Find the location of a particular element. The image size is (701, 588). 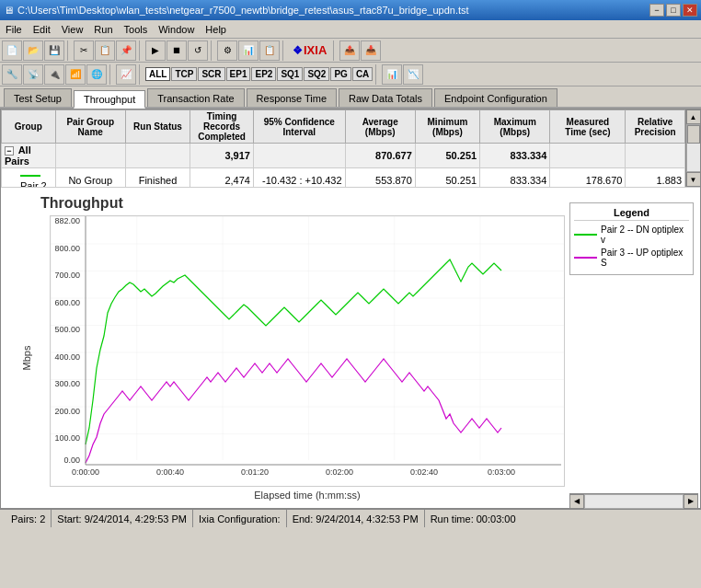

svg-text: 882.00 is located at coordinates (67, 221).